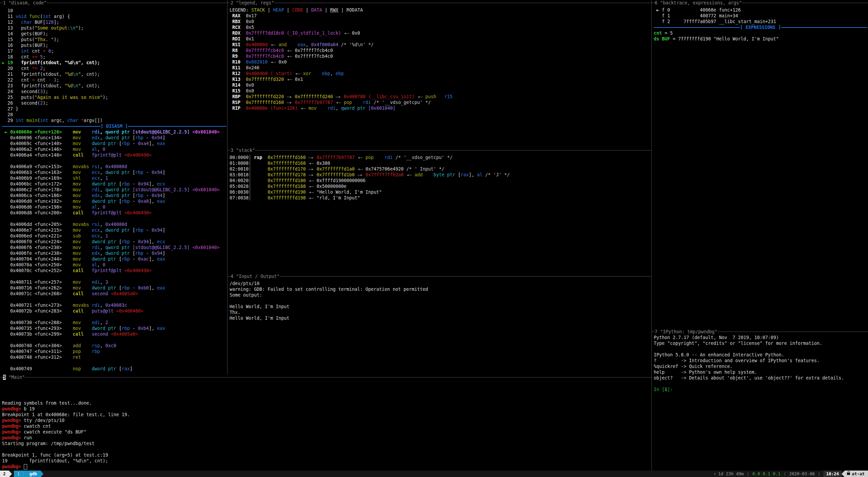 The image size is (868, 477). Describe the element at coordinates (326, 403) in the screenshot. I see `terminal-line: Reading symbols from test...done.` at that location.